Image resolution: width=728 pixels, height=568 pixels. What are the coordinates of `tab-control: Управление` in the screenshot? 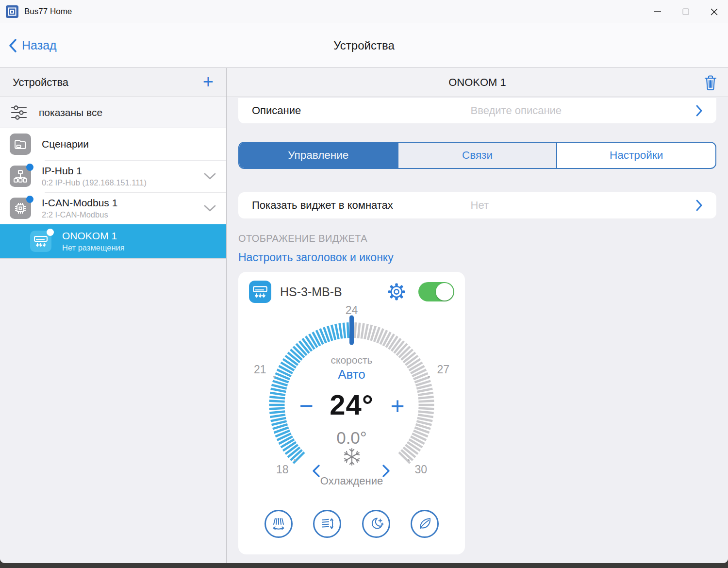 It's located at (318, 155).